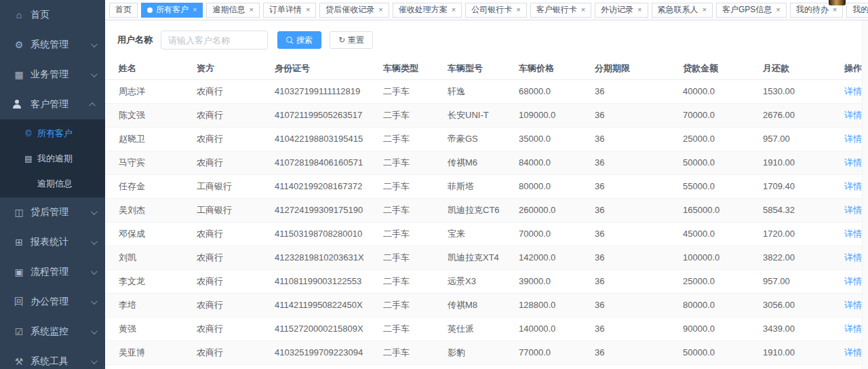  Describe the element at coordinates (751, 10) in the screenshot. I see `tab-10: 客户GPS信息×` at that location.